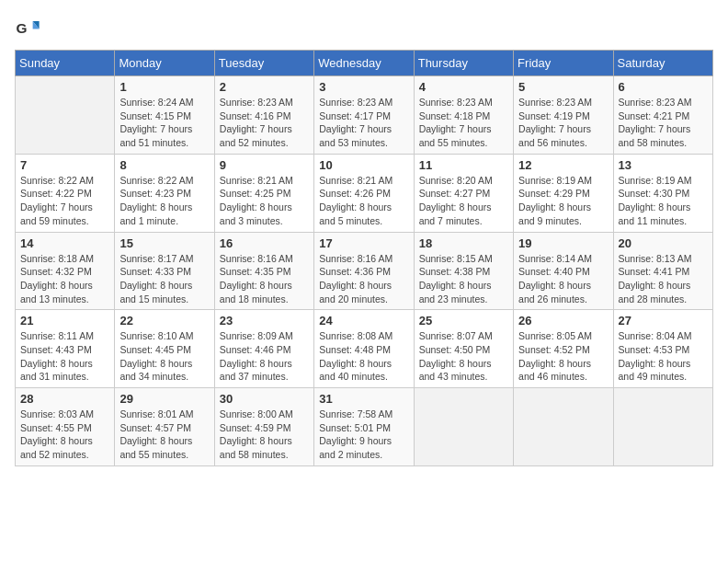  What do you see at coordinates (265, 243) in the screenshot?
I see `cell-date: 16` at bounding box center [265, 243].